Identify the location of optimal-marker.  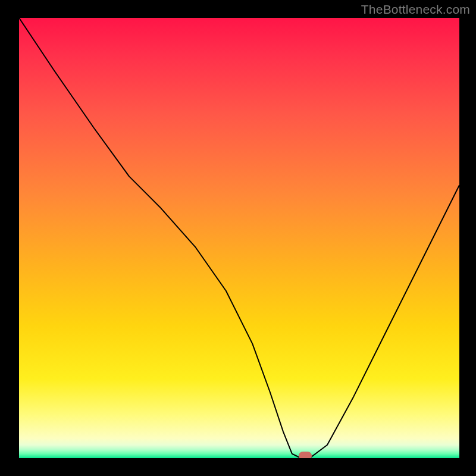
(305, 455).